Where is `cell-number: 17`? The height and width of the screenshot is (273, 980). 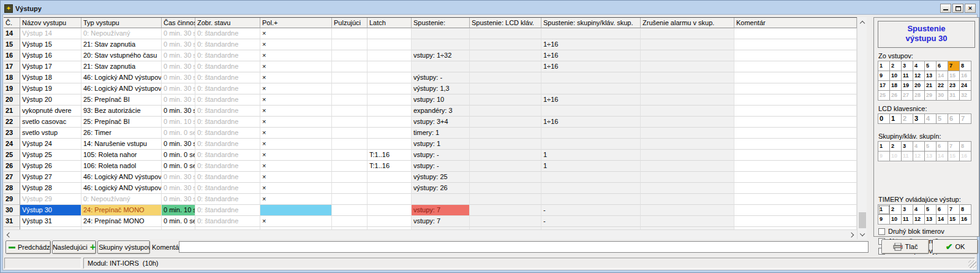 cell-number: 17 is located at coordinates (12, 67).